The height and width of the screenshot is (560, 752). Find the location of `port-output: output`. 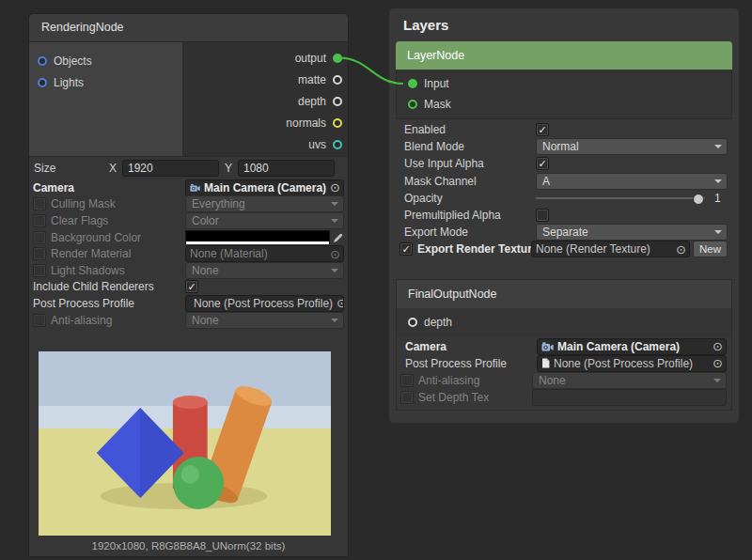

port-output: output is located at coordinates (265, 58).